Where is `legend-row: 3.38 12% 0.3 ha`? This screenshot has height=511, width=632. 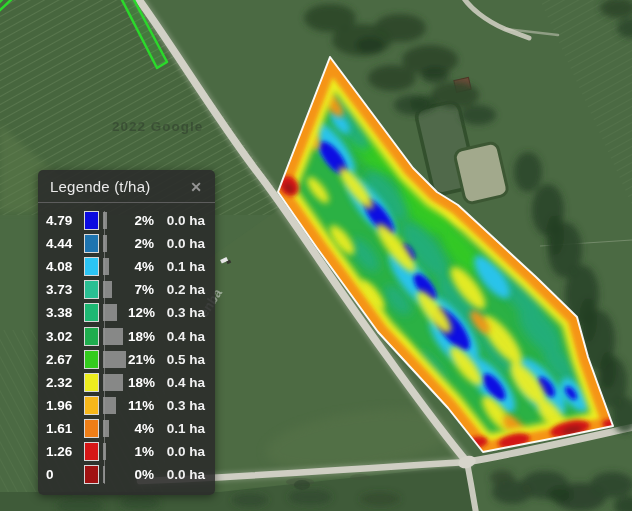
legend-row: 3.38 12% 0.3 ha is located at coordinates (126, 312).